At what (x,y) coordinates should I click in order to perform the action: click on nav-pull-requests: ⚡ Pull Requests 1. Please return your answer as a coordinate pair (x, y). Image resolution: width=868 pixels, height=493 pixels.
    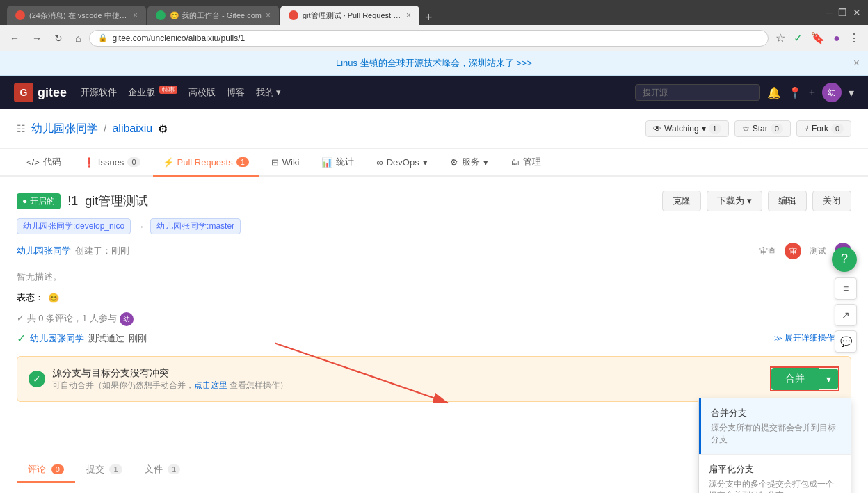
    Looking at the image, I should click on (206, 163).